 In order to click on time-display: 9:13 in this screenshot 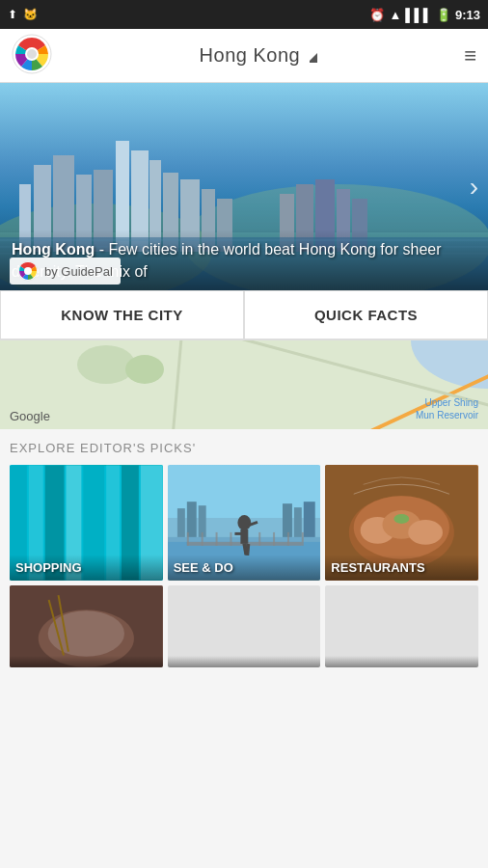, I will do `click(468, 15)`.